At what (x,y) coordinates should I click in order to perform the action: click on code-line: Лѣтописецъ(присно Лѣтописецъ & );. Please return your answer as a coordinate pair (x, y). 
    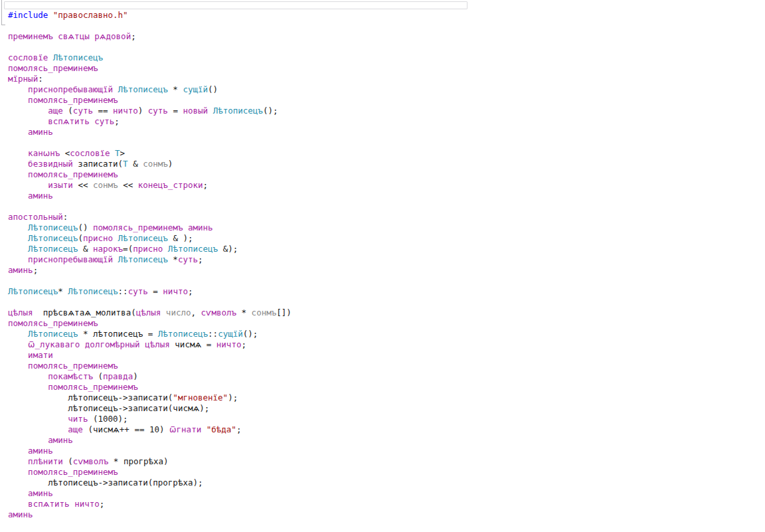
    Looking at the image, I should click on (386, 238).